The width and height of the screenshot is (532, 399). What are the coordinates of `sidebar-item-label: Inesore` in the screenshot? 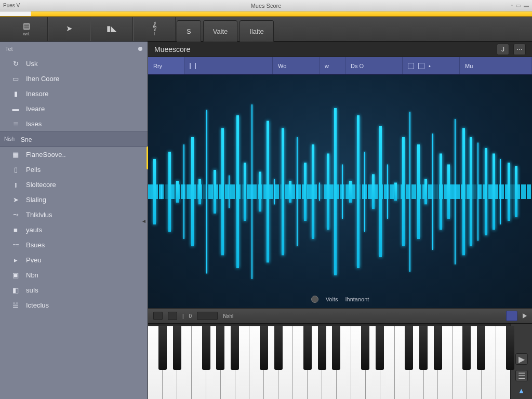 It's located at (37, 94).